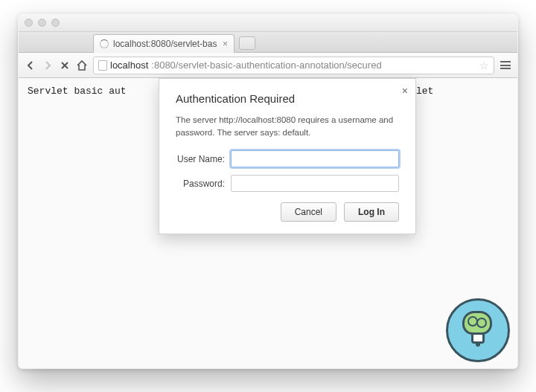  I want to click on cancel-button: Cancel, so click(308, 212).